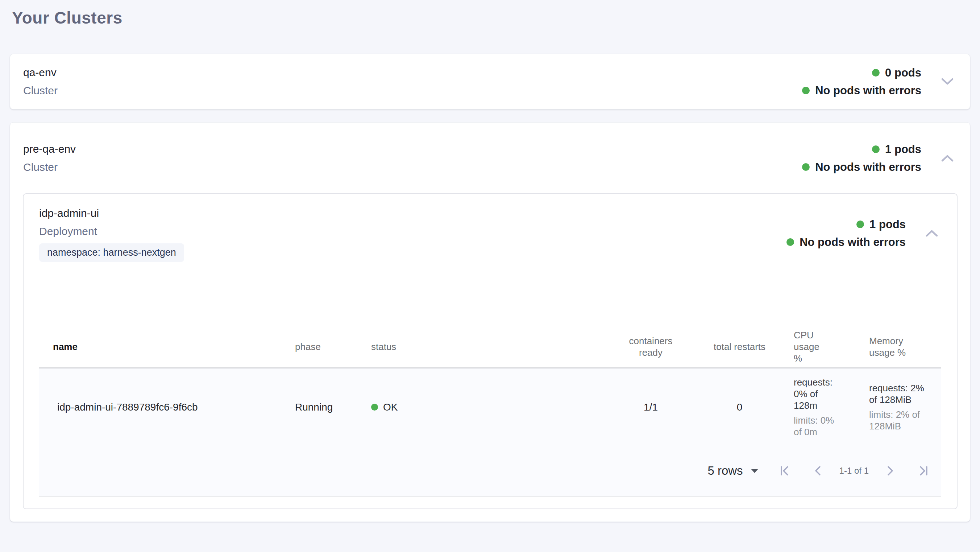 The image size is (980, 552). I want to click on pod-status-summary: 0 pods No pods with errors, so click(862, 81).